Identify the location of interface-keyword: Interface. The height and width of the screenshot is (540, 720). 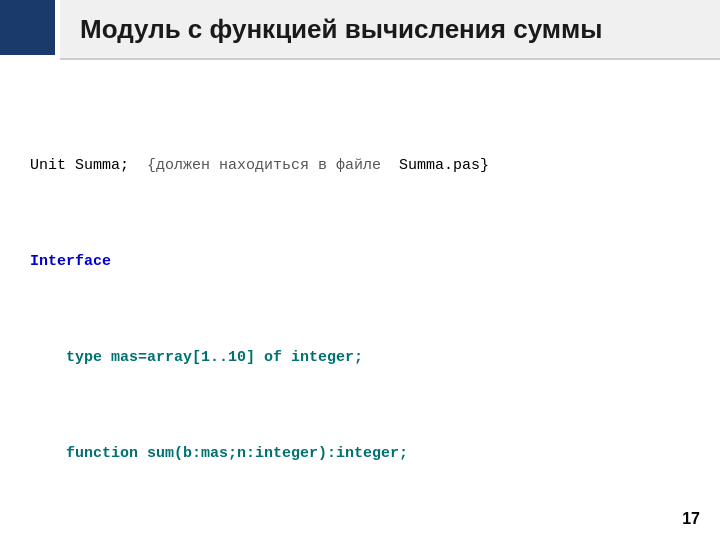
(70, 262).